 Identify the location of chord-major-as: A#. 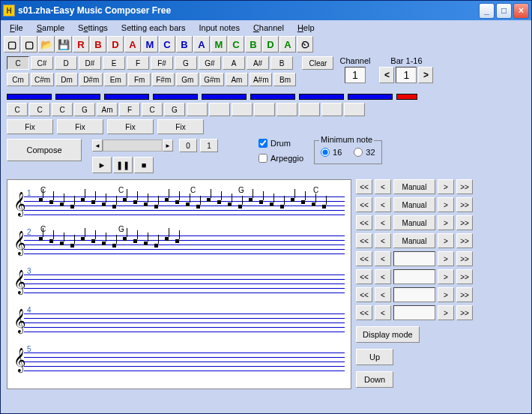
(258, 63).